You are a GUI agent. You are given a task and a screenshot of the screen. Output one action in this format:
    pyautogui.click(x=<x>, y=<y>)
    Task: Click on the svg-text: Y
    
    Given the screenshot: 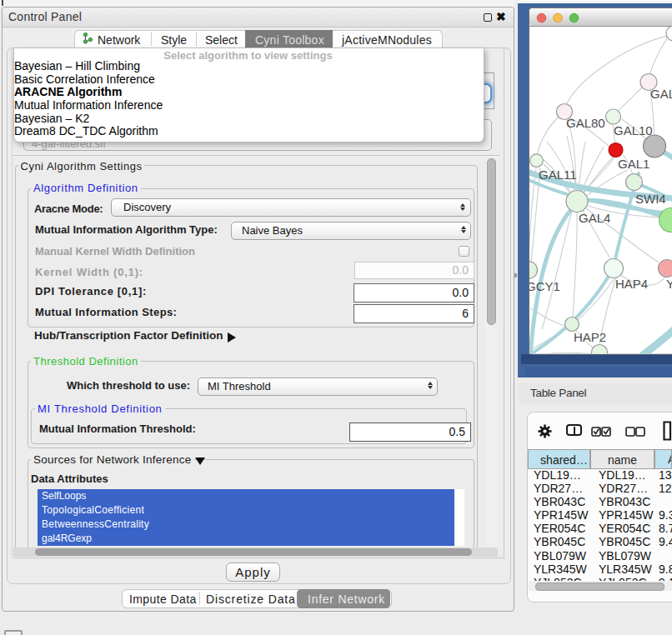 What is the action you would take?
    pyautogui.click(x=669, y=283)
    